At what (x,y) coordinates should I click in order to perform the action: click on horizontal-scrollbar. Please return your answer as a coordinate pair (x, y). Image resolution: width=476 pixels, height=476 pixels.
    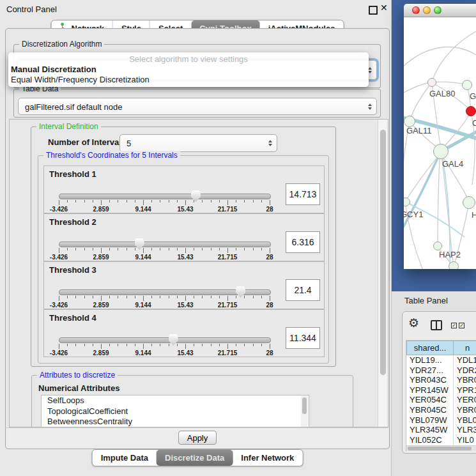
    Looking at the image, I should click on (441, 449).